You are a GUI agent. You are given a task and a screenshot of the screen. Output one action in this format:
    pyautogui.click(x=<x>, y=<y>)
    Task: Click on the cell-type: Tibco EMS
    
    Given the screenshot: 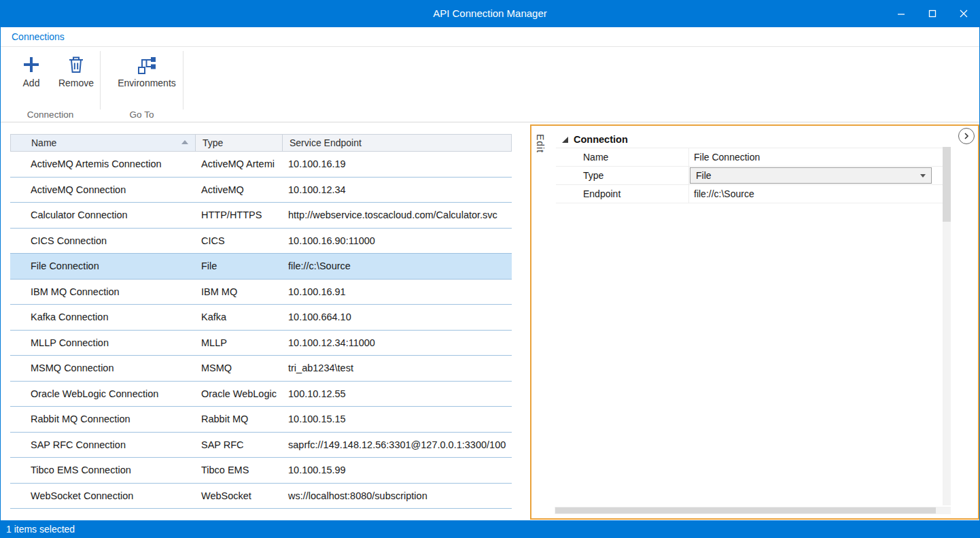 What is the action you would take?
    pyautogui.click(x=238, y=470)
    